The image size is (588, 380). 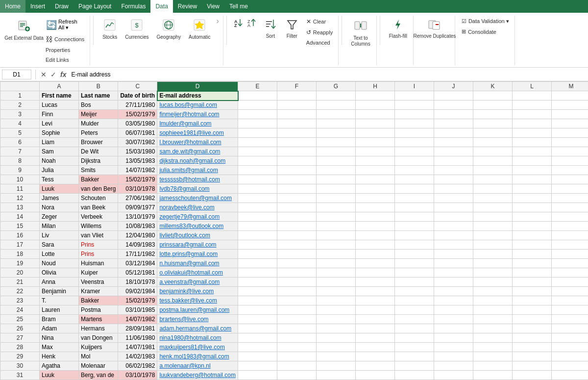 What do you see at coordinates (20, 245) in the screenshot?
I see `row-header-17: 17` at bounding box center [20, 245].